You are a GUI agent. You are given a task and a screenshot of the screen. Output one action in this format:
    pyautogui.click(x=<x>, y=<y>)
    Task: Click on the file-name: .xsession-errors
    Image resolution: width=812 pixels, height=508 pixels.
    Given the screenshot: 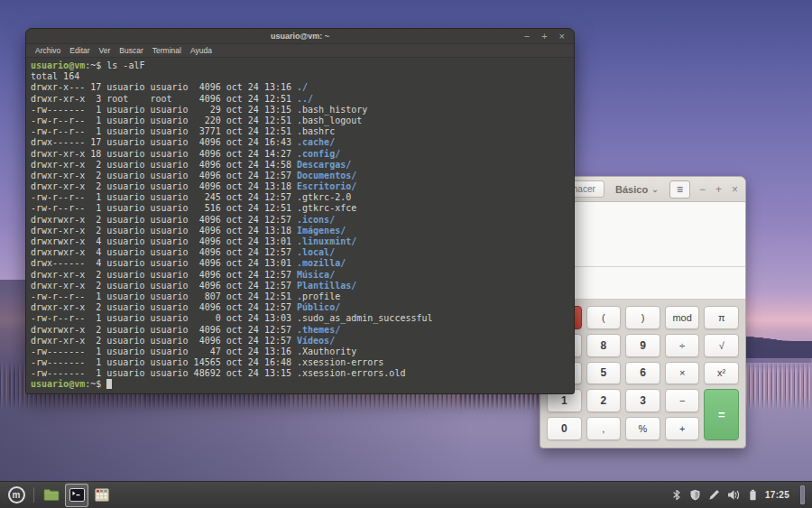 What is the action you would take?
    pyautogui.click(x=340, y=363)
    